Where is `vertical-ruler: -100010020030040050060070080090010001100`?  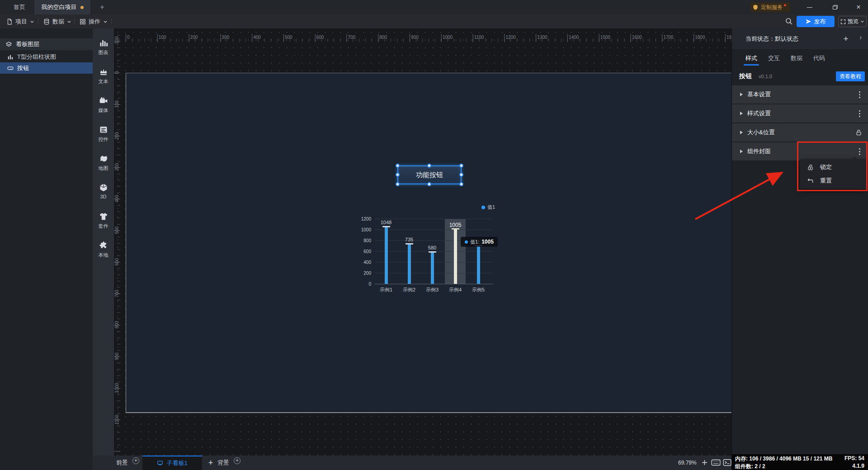 vertical-ruler: -100010020030040050060070080090010001100 is located at coordinates (117, 245).